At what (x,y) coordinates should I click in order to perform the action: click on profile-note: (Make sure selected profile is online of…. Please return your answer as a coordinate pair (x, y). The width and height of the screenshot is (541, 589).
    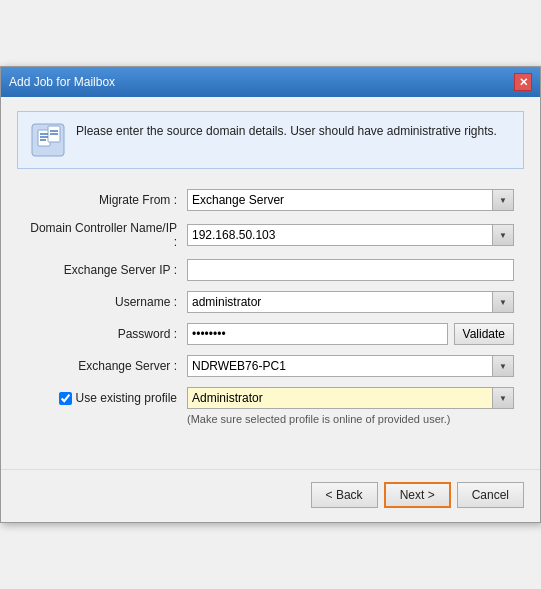
    Looking at the image, I should click on (350, 419).